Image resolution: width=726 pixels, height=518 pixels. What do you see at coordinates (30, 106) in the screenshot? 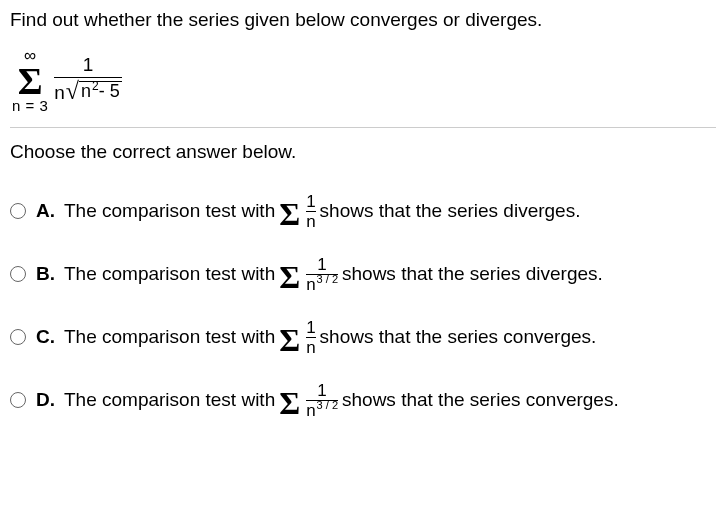
I see `sigma-lower-limit: n = 3` at bounding box center [30, 106].